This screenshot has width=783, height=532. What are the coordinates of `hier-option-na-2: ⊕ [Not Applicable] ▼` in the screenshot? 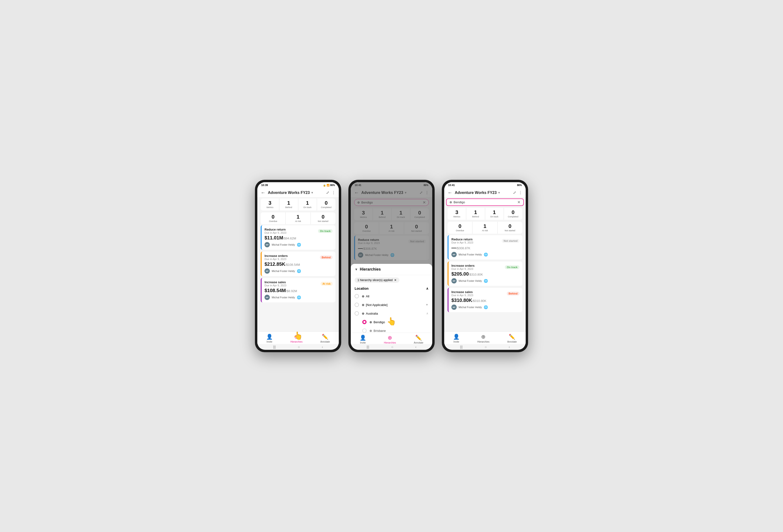 It's located at (392, 305).